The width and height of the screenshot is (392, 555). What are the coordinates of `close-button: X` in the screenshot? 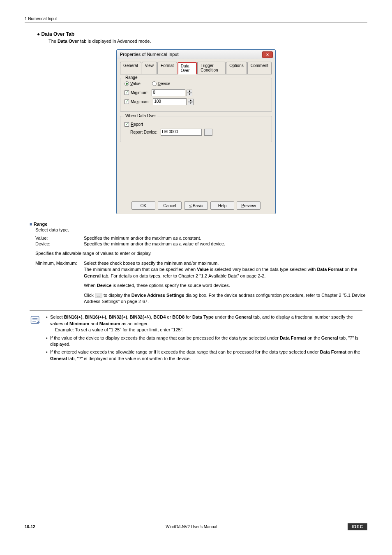 It's located at (267, 55).